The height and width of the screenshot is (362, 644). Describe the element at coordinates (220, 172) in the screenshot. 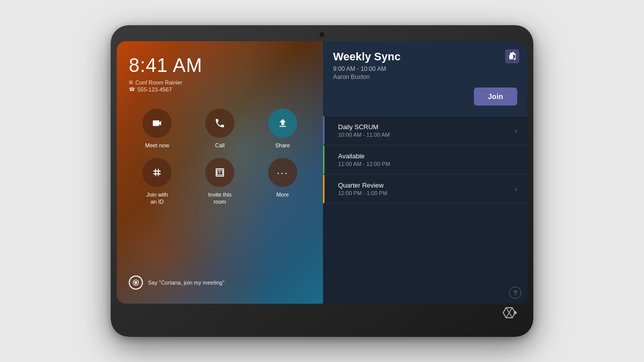

I see `room-icon-btn` at that location.